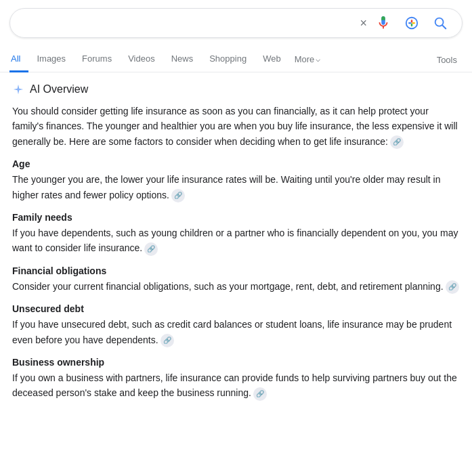 The width and height of the screenshot is (472, 476). What do you see at coordinates (236, 23) in the screenshot?
I see `search-bar: when should I get life insurance ×` at bounding box center [236, 23].